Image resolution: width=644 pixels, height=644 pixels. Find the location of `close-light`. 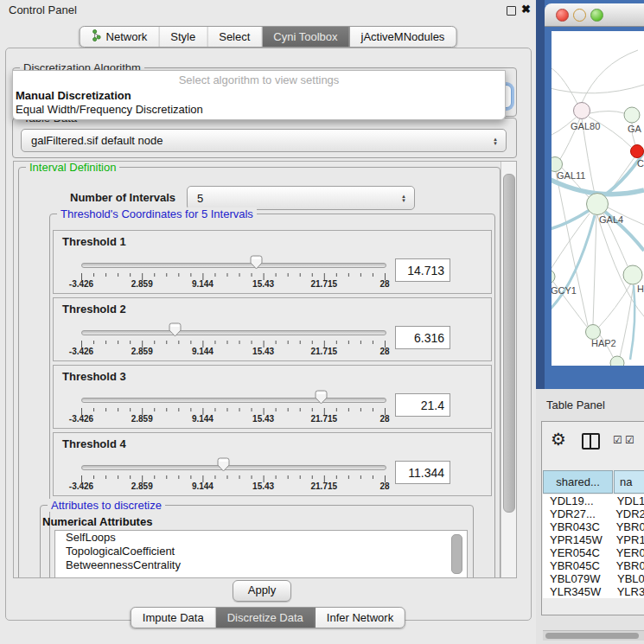

close-light is located at coordinates (562, 16).